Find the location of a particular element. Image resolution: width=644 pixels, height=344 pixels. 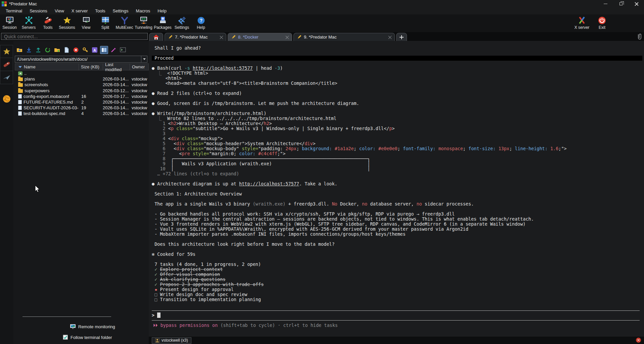

view-button: View is located at coordinates (86, 23).